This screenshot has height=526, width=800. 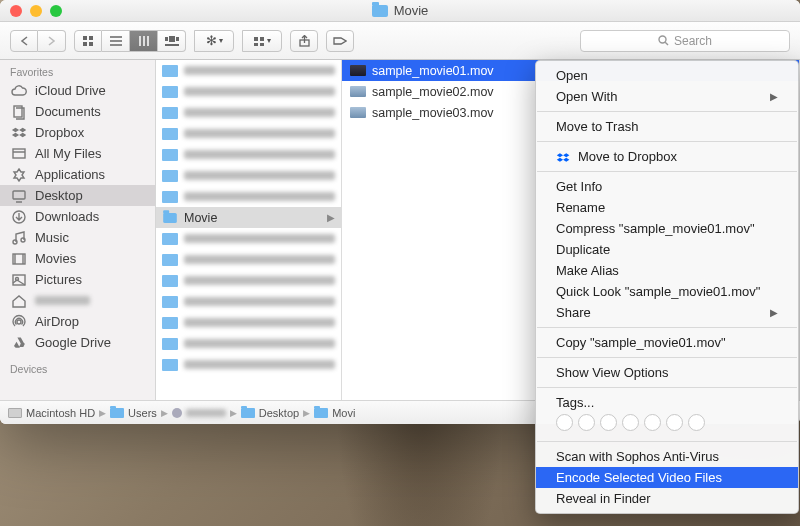 What do you see at coordinates (15, 413) in the screenshot?
I see `disk-icon` at bounding box center [15, 413].